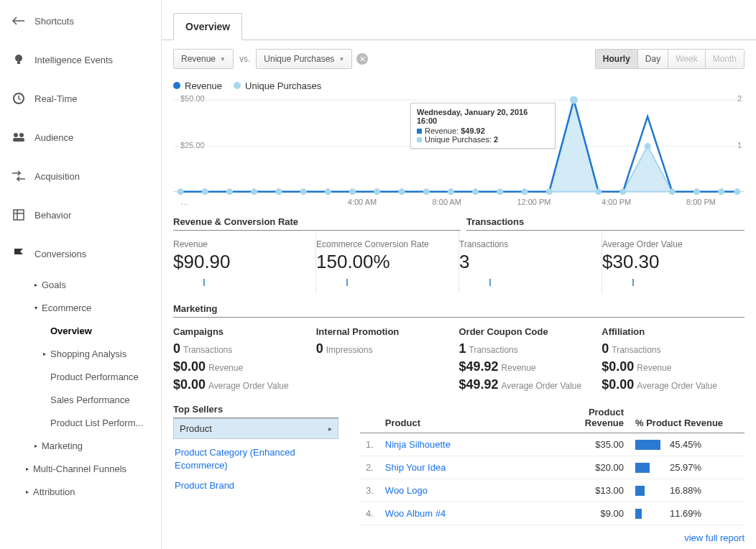  Describe the element at coordinates (407, 490) in the screenshot. I see `product-link: Woo Logo` at that location.